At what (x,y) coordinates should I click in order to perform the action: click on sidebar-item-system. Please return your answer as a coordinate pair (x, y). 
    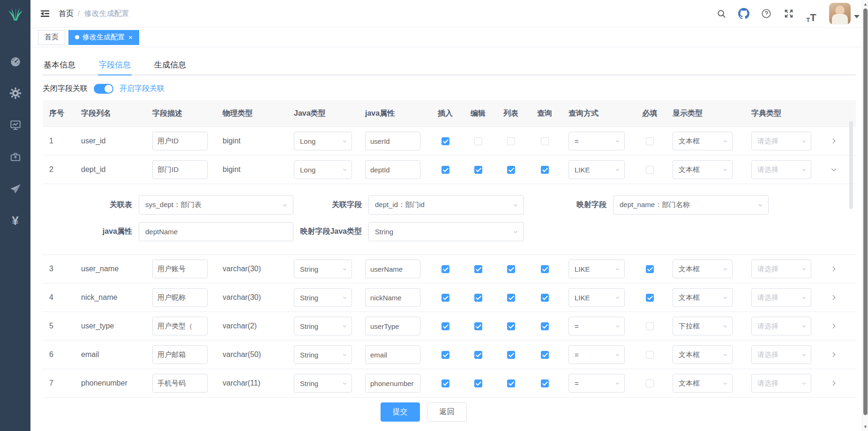
    Looking at the image, I should click on (15, 93).